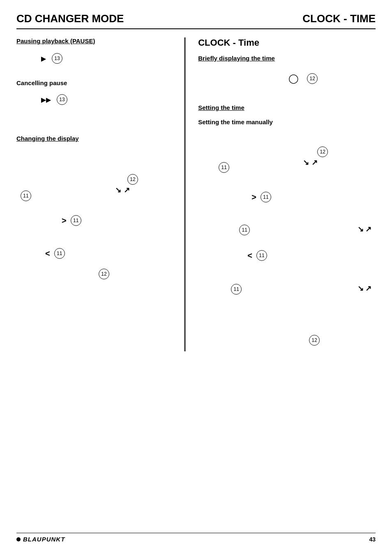  What do you see at coordinates (76, 221) in the screenshot?
I see `num11-circled-2: 11` at bounding box center [76, 221].